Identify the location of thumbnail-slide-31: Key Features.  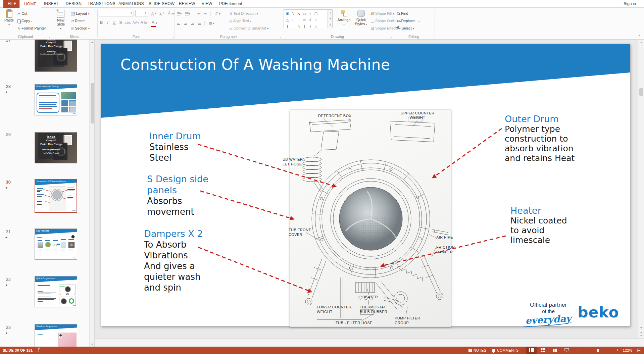
(56, 244).